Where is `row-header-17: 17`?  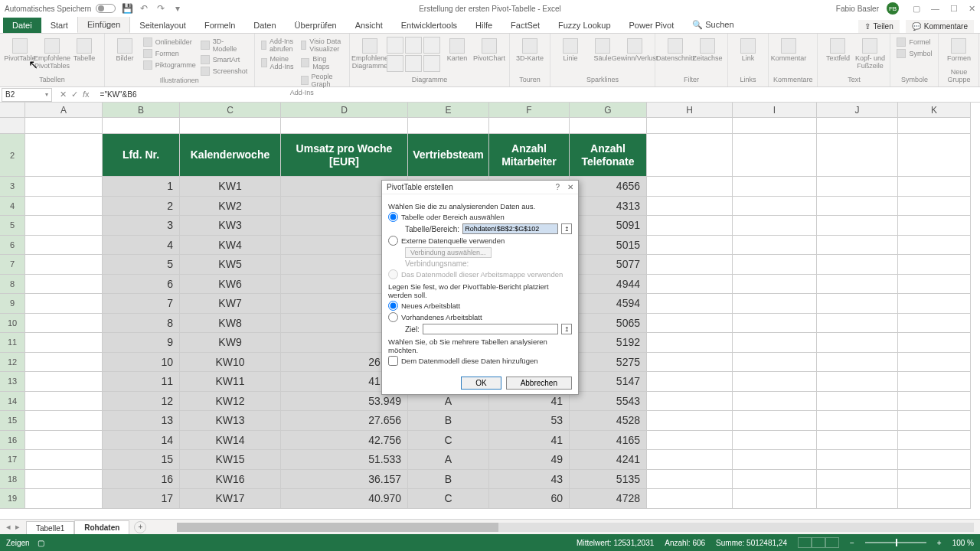
row-header-17: 17 is located at coordinates (12, 460).